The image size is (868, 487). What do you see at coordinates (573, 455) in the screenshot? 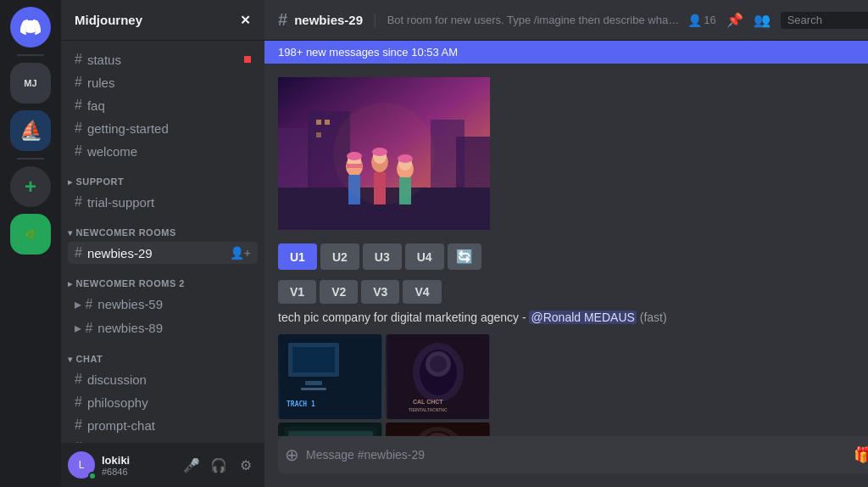
I see `message-input-box: ⊕ 🎁 GIF 🗒 😊` at bounding box center [573, 455].